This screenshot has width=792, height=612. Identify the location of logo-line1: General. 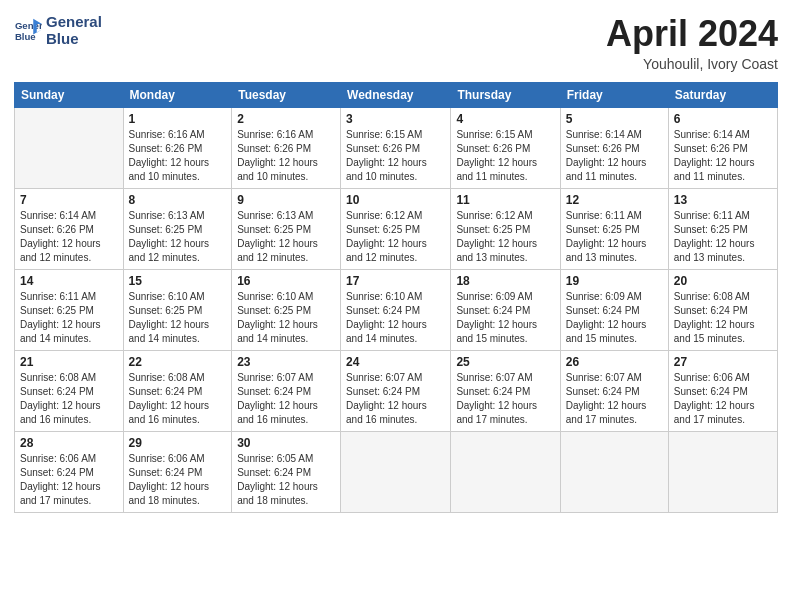
(74, 22).